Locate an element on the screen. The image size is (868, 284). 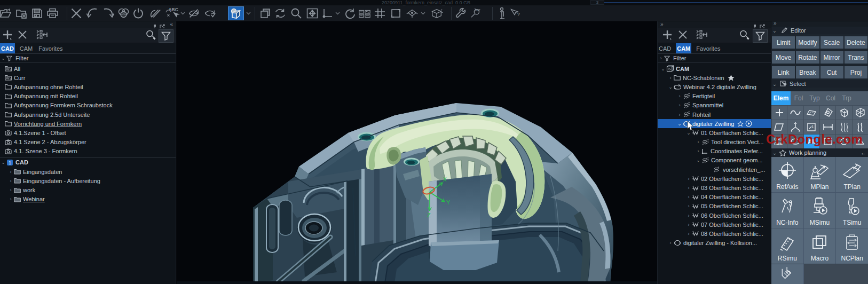
svg-text: Y is located at coordinates (448, 202).